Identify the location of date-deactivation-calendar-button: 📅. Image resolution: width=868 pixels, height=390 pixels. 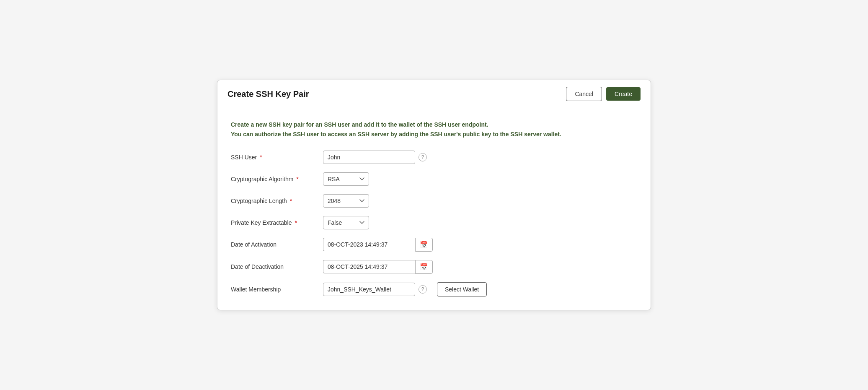
(424, 267).